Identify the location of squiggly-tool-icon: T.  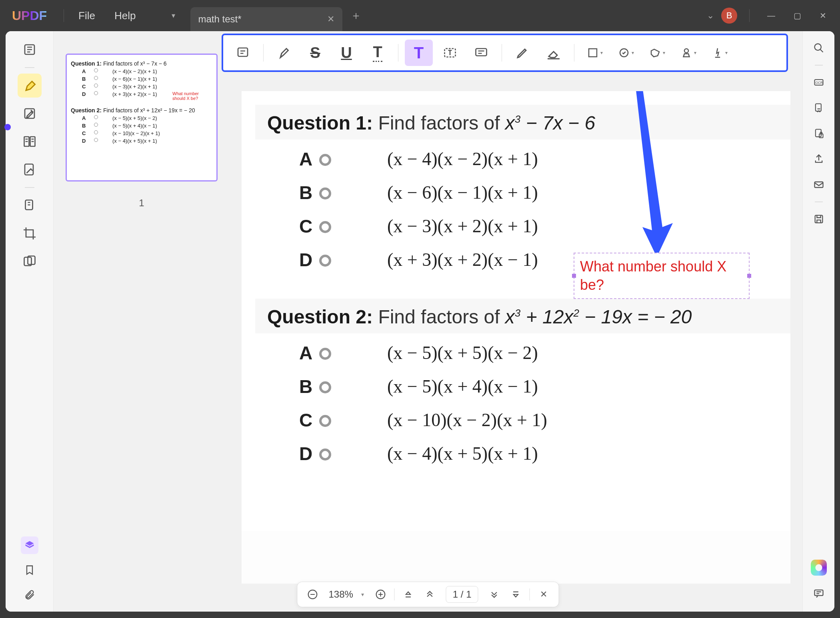
(378, 53).